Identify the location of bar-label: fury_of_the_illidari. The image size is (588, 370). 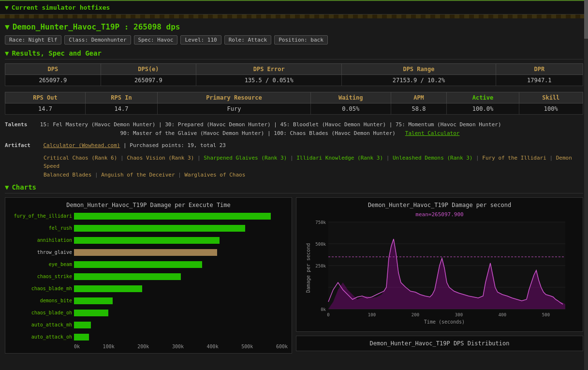
(41, 216).